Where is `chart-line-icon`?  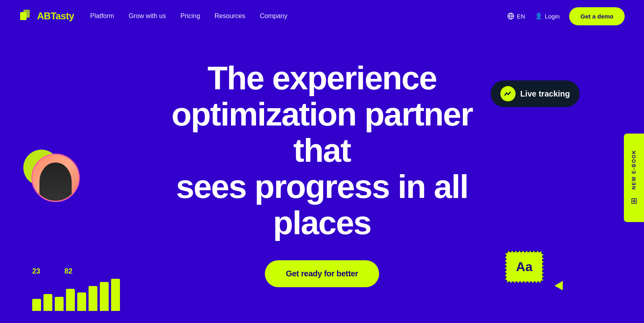
chart-line-icon is located at coordinates (508, 94).